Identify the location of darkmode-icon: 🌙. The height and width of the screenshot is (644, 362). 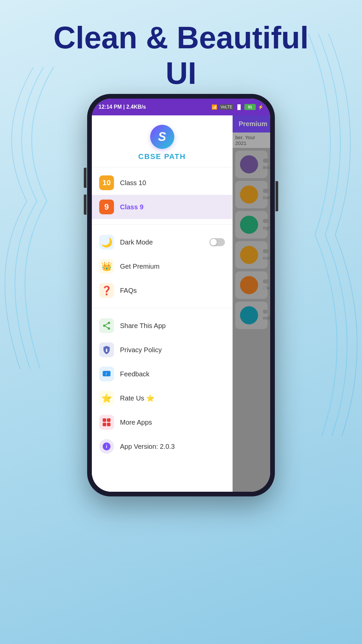
(107, 242).